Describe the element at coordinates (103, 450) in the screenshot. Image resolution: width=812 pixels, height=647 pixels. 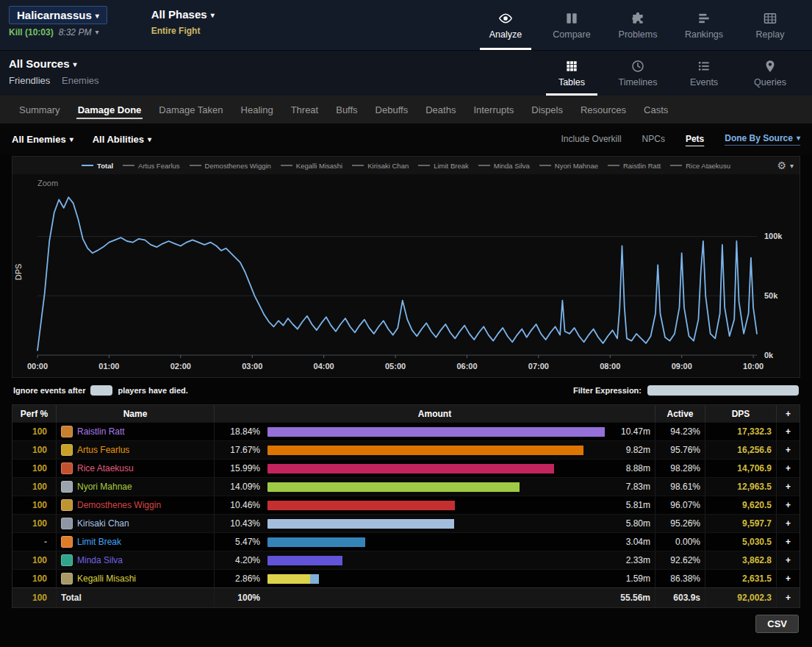
I see `player-name: Artus Fearlus` at that location.